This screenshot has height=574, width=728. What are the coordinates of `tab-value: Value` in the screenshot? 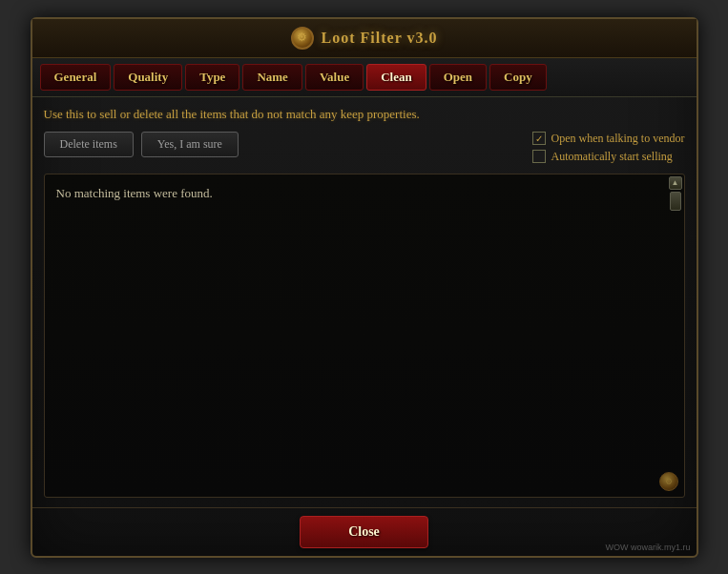 It's located at (334, 77).